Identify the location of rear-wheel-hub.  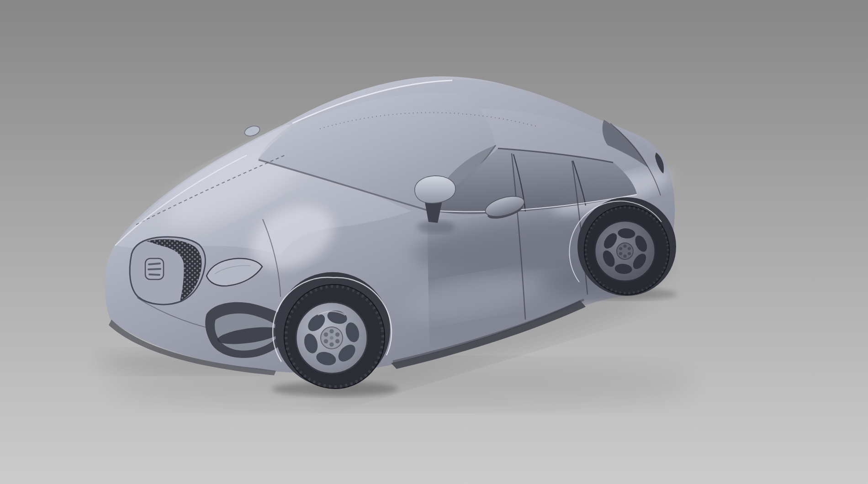
(625, 251).